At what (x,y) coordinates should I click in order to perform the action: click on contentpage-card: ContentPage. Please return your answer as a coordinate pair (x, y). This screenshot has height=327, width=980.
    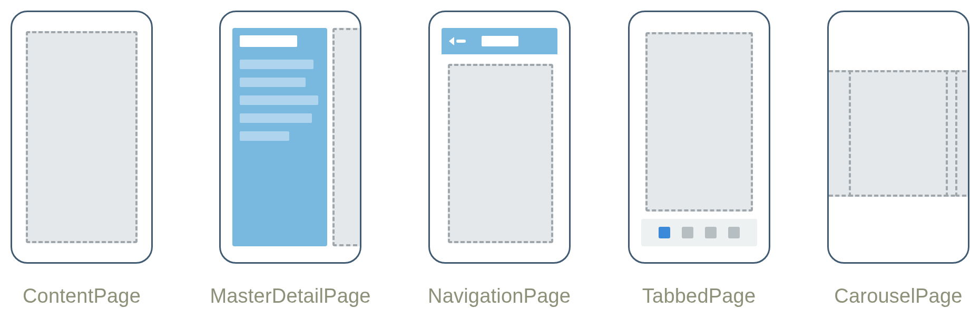
    Looking at the image, I should click on (82, 159).